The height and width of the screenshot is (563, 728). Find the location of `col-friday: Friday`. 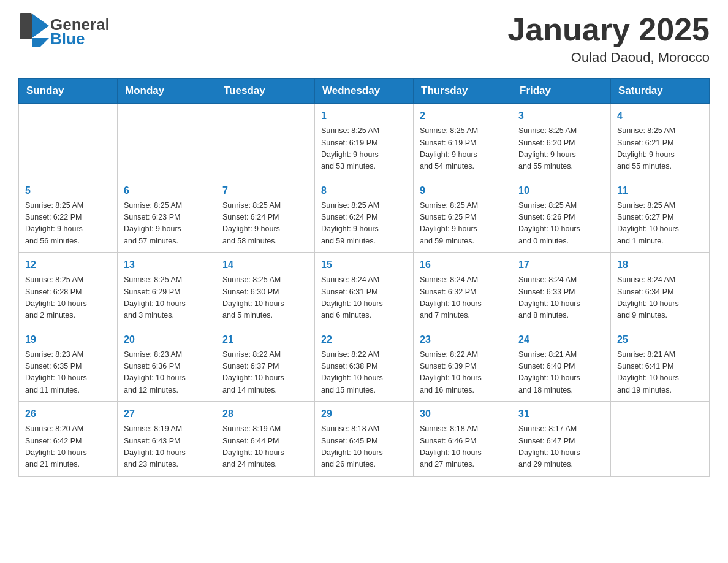

col-friday: Friday is located at coordinates (561, 91).